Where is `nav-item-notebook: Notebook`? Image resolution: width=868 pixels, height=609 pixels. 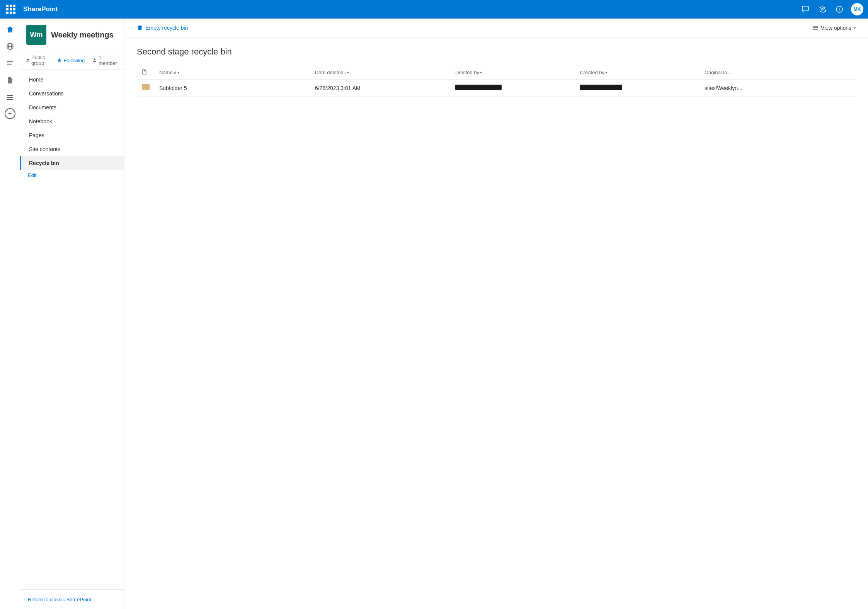
nav-item-notebook: Notebook is located at coordinates (72, 121).